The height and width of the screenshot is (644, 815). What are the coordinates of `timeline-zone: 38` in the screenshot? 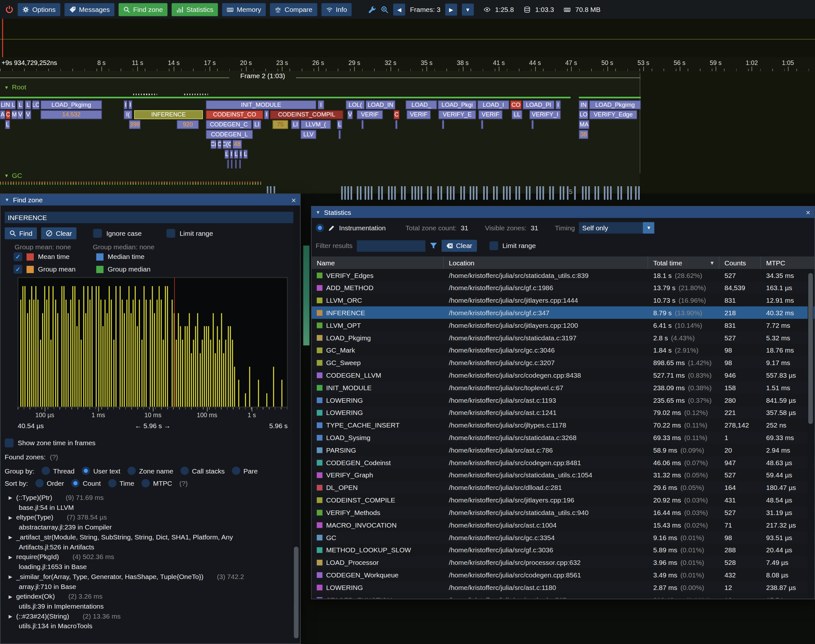 It's located at (584, 134).